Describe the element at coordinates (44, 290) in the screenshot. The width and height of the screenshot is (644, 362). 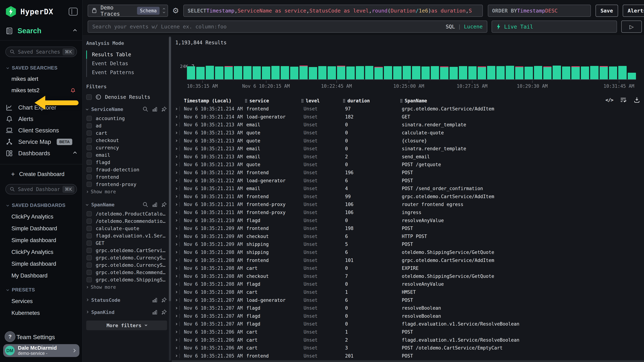
I see `presets-header: PRESETS` at that location.